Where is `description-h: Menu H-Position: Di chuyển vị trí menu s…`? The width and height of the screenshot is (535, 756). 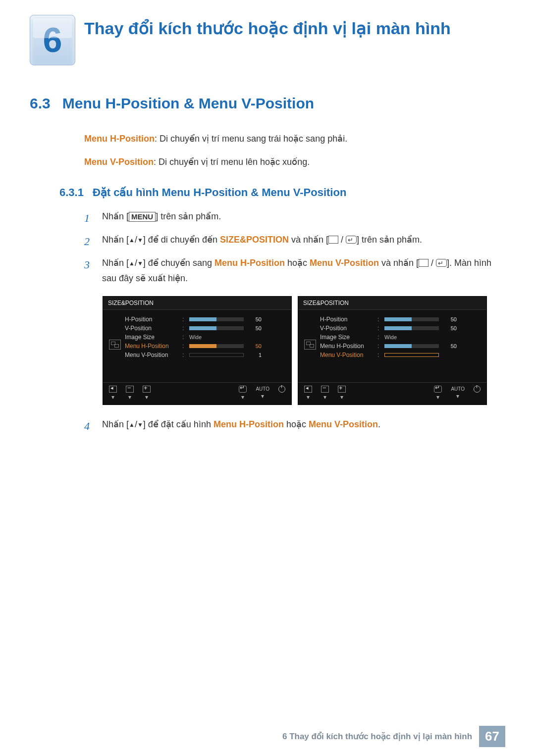 description-h: Menu H-Position: Di chuyển vị trí menu s… is located at coordinates (268, 139).